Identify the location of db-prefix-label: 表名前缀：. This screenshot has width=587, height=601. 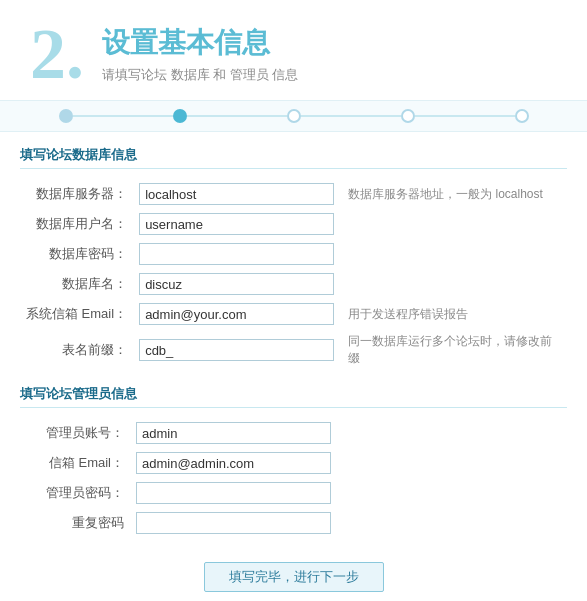
(76, 350).